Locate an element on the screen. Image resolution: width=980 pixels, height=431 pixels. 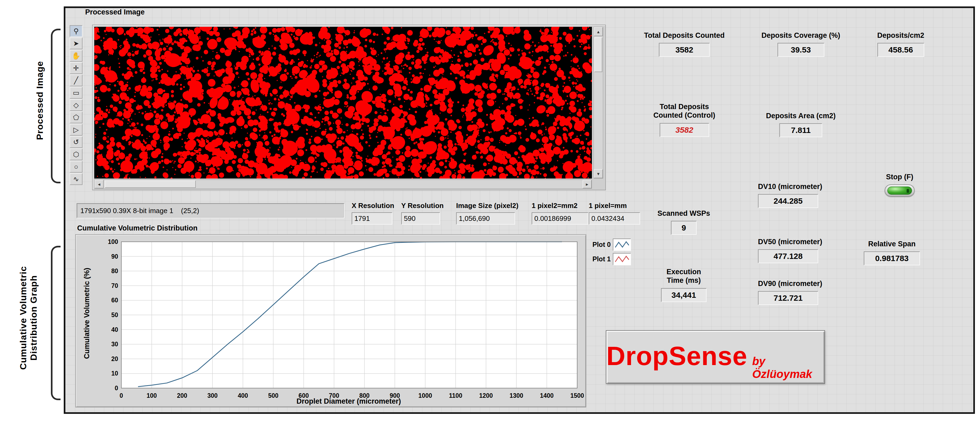
legend-plot1-icon is located at coordinates (622, 259).